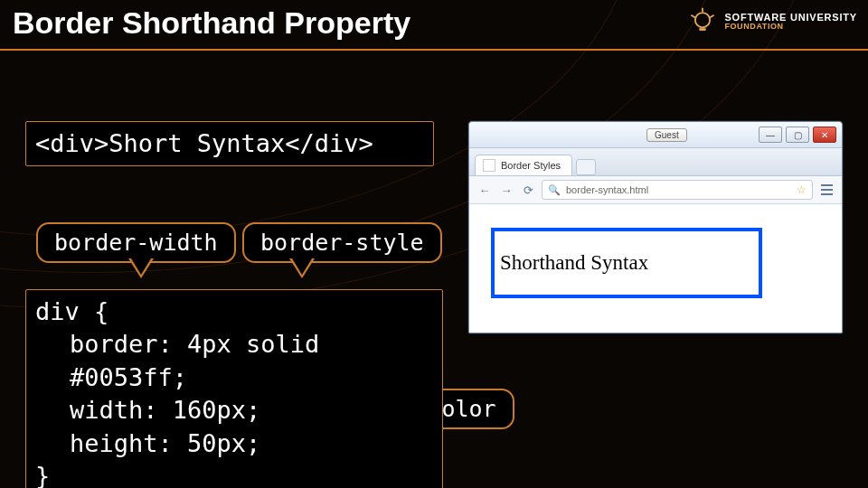 The width and height of the screenshot is (868, 488). Describe the element at coordinates (801, 190) in the screenshot. I see `bookmark-icon: ☆` at that location.